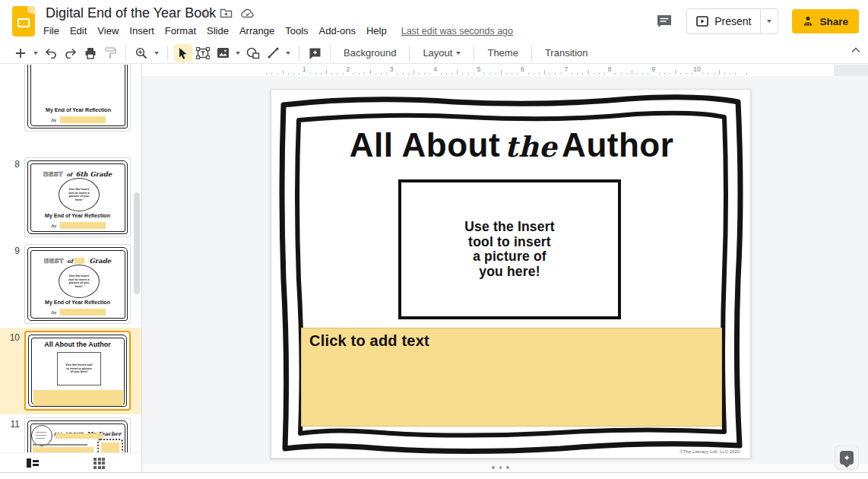  Describe the element at coordinates (94, 174) in the screenshot. I see `thumb8-grade: 6th Grade` at that location.